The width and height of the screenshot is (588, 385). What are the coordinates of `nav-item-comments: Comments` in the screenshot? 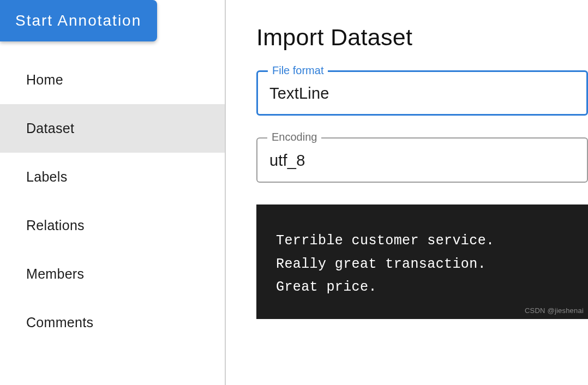 It's located at (112, 323).